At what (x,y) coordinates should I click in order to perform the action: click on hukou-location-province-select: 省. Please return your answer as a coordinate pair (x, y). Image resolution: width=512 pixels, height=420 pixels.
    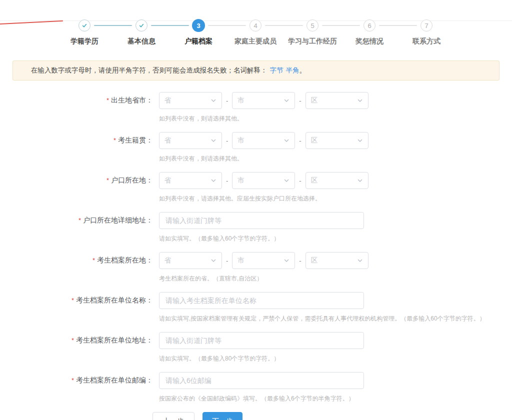
    Looking at the image, I should click on (190, 180).